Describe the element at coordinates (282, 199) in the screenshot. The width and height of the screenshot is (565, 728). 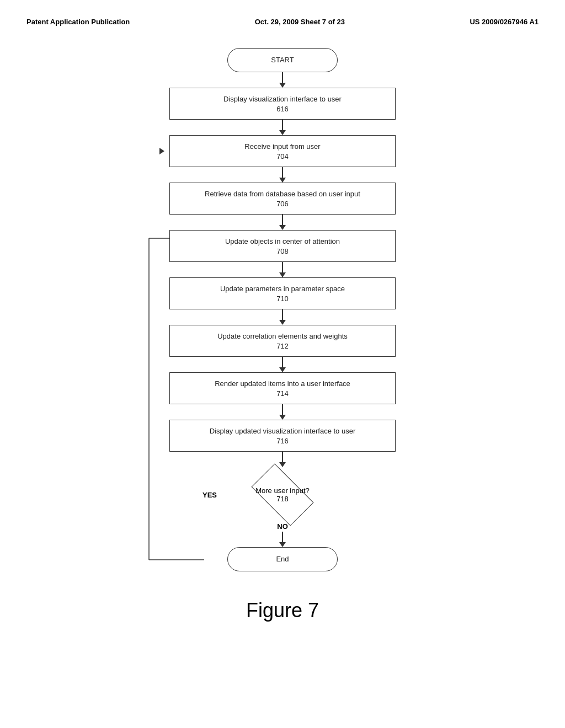
I see `step-706: Retrieve data from database based on use…` at that location.